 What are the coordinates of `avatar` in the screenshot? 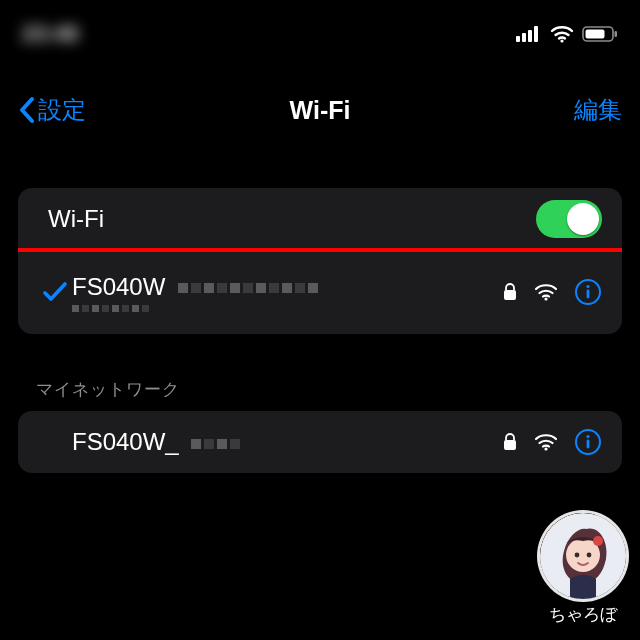 It's located at (583, 556).